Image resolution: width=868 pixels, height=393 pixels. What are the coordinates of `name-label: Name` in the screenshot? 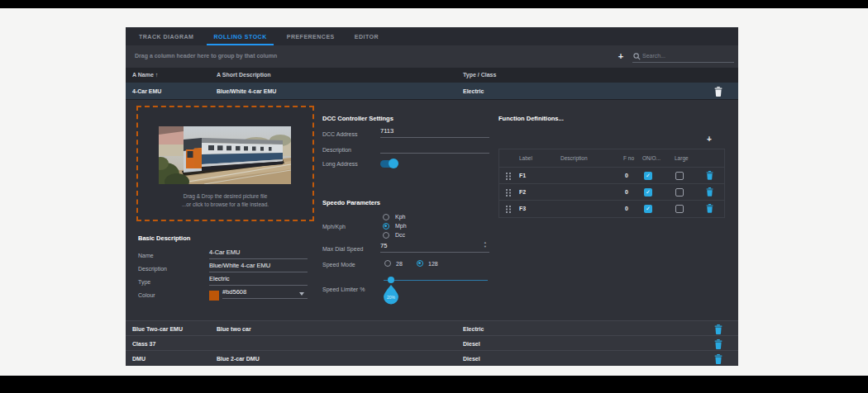 It's located at (145, 256).